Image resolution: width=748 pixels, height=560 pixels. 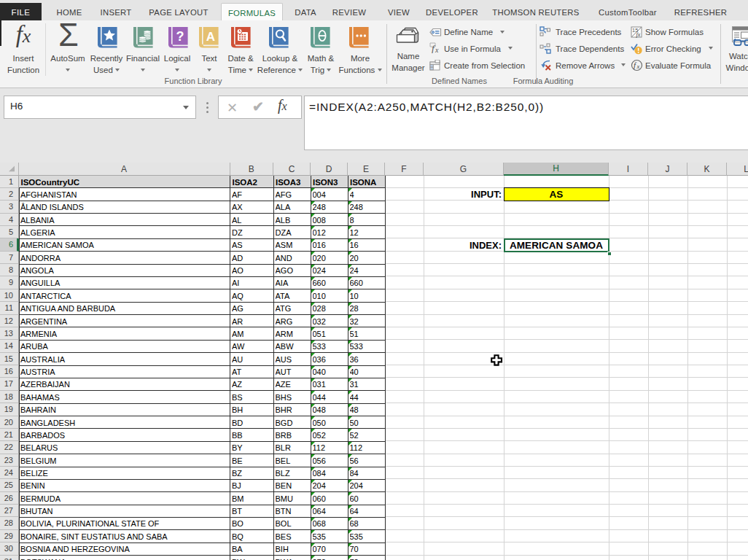 I want to click on svg-text: fx, so click(x=639, y=35).